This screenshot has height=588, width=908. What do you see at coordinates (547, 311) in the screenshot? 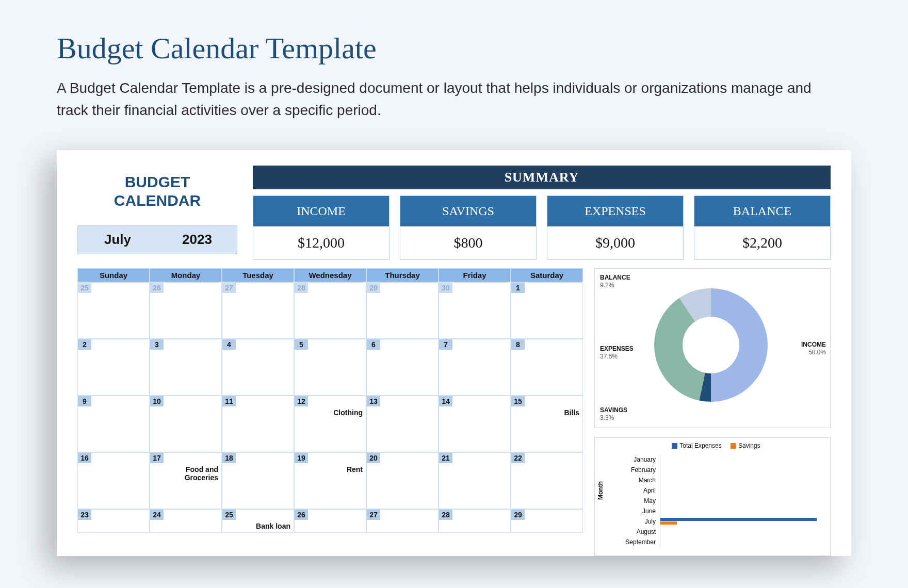
I see `calendar-cell: 1` at bounding box center [547, 311].